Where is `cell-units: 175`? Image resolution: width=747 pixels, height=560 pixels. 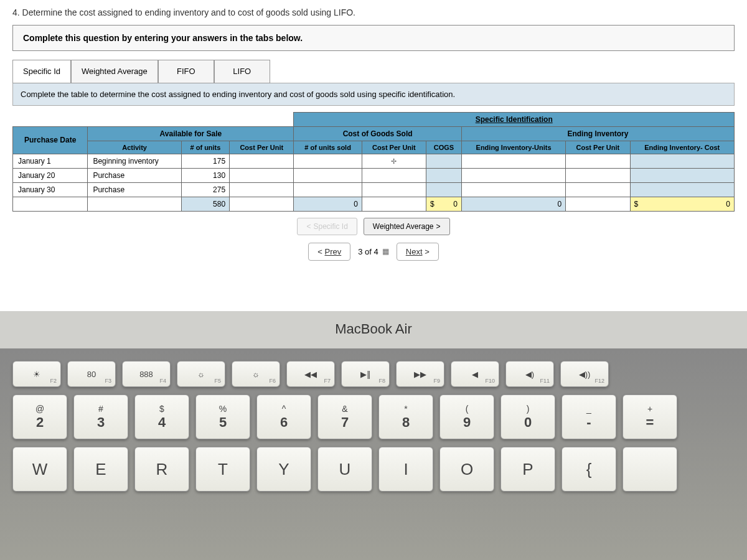 cell-units: 175 is located at coordinates (205, 161).